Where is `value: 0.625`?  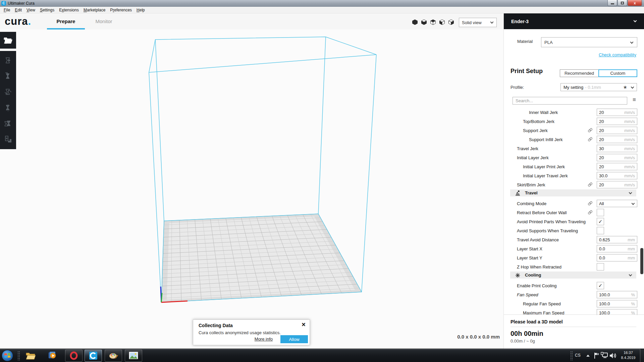 value: 0.625 is located at coordinates (604, 240).